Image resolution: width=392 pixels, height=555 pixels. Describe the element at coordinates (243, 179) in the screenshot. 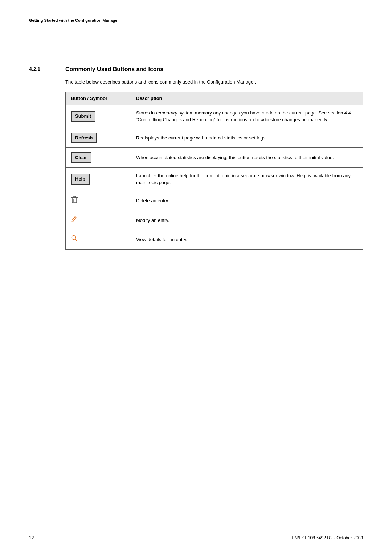

I see `help-description: Launches the online help for the current…` at that location.